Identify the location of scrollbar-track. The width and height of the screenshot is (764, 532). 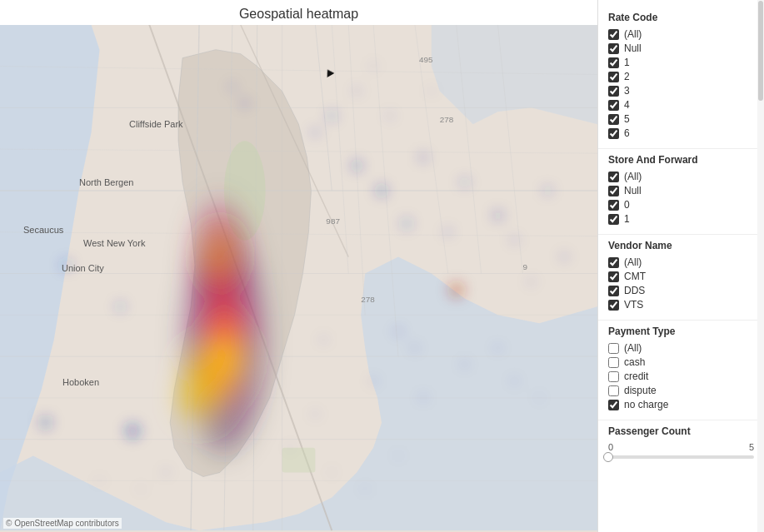
(761, 266).